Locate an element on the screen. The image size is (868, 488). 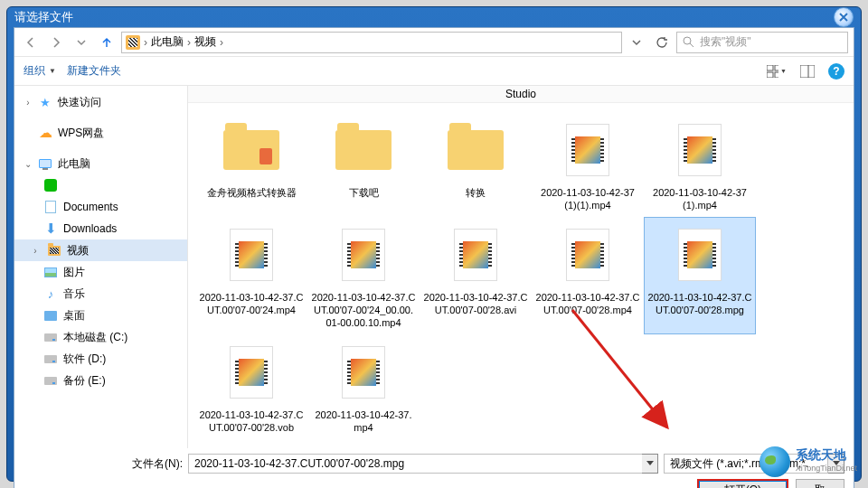
music-icon: ♪ is located at coordinates (51, 294).